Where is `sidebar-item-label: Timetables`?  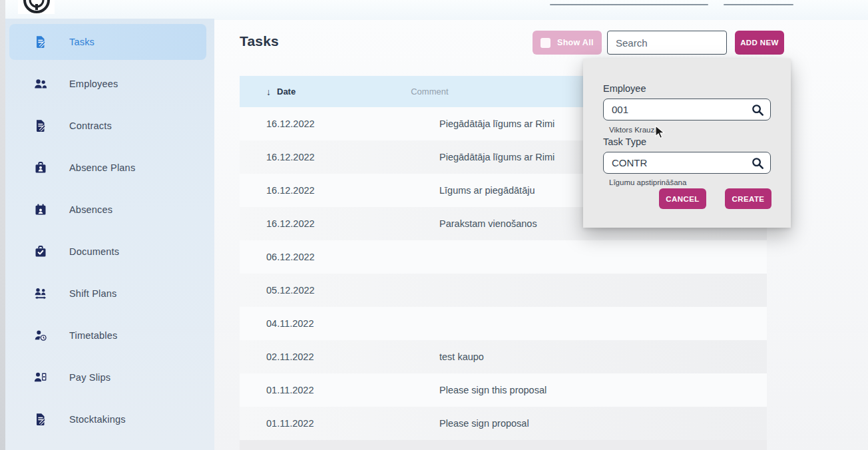 sidebar-item-label: Timetables is located at coordinates (93, 336).